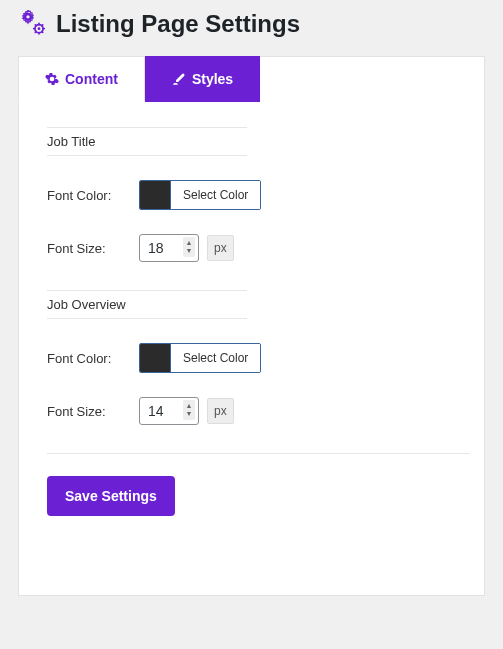  Describe the element at coordinates (147, 304) in the screenshot. I see `section-heading-job-overview: Job Overview` at that location.